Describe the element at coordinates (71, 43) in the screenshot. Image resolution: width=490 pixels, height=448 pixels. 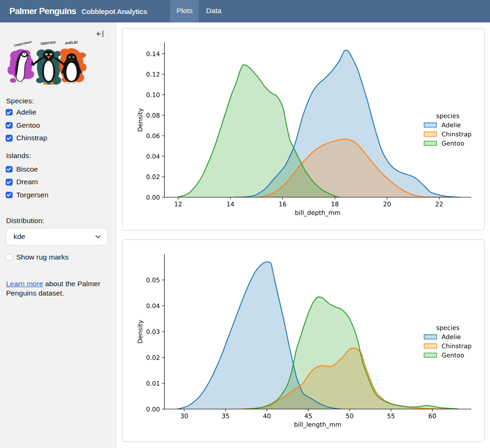
I see `svg-text: ADĒLIE!` at that location.